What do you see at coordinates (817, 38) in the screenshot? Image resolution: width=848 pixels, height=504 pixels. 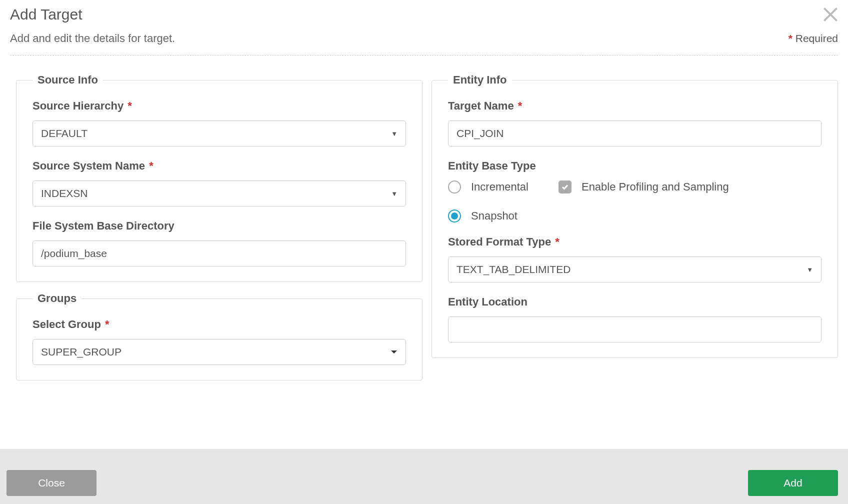 I see `required-label-text: Required` at bounding box center [817, 38].